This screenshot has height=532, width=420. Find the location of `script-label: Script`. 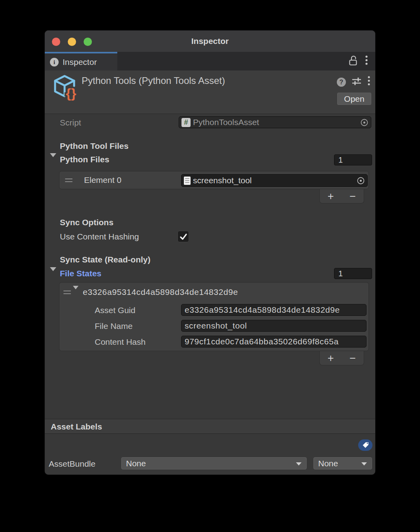

script-label: Script is located at coordinates (71, 123).